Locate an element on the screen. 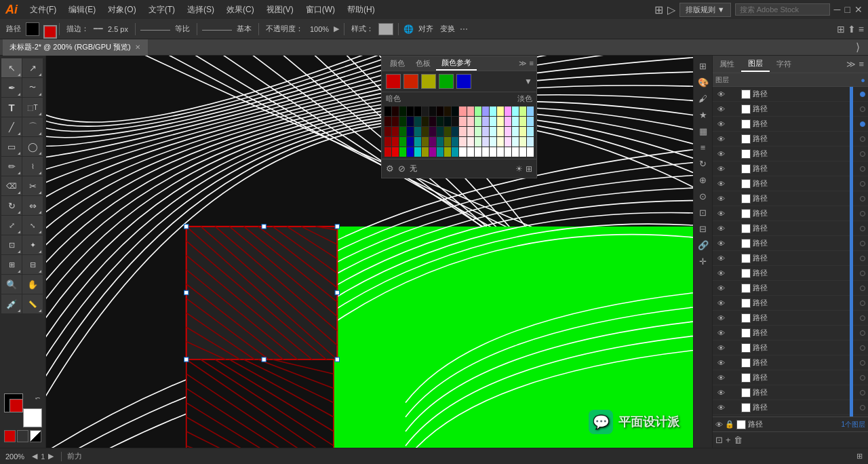 This screenshot has height=464, width=868. layout-rule: 排版规则 ▼ is located at coordinates (705, 9).